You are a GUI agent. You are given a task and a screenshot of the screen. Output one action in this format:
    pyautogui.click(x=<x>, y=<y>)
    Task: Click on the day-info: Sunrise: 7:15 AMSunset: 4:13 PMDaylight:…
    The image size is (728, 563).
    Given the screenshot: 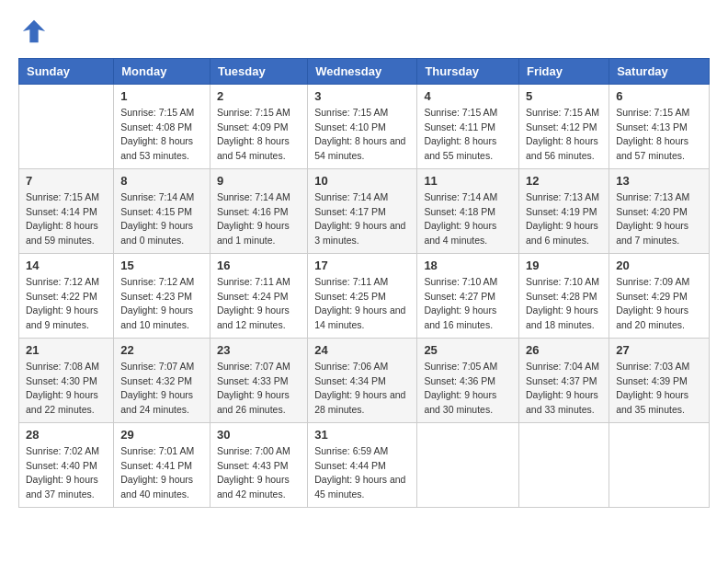 What is the action you would take?
    pyautogui.click(x=659, y=134)
    